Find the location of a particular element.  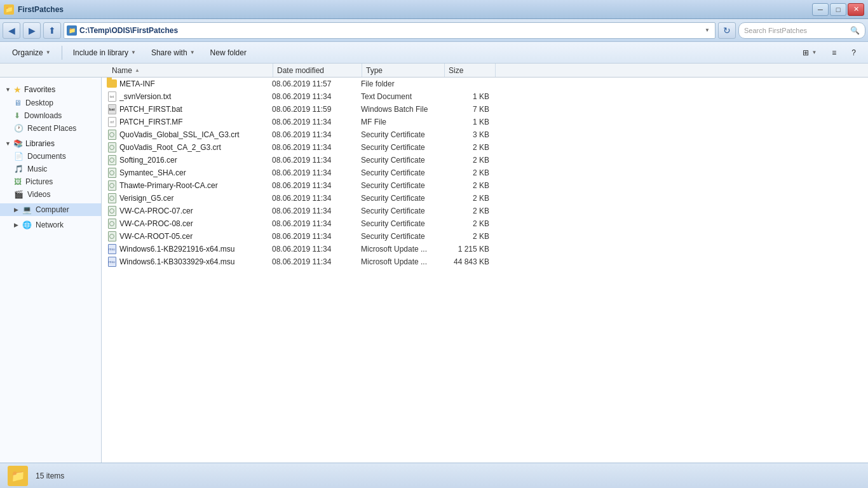

close-button: ✕ is located at coordinates (856, 10).